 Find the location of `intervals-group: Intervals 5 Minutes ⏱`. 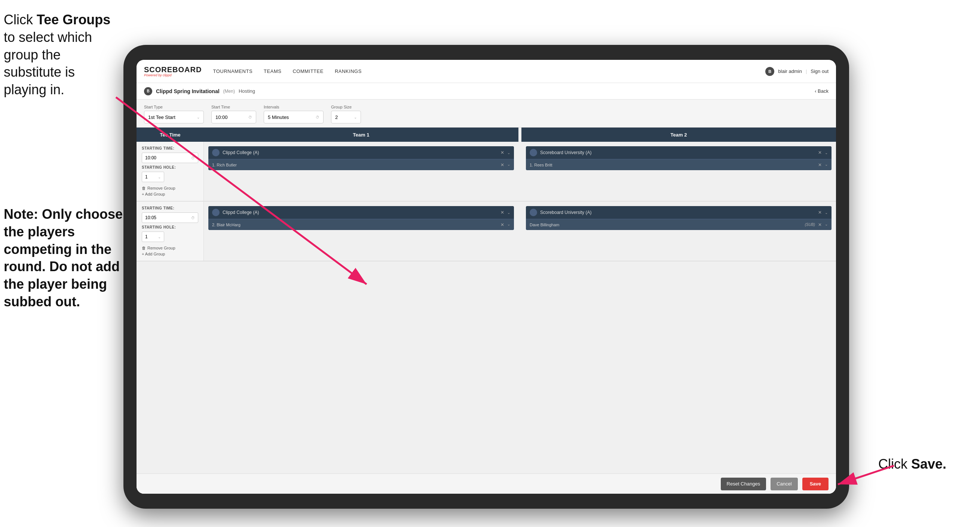

intervals-group: Intervals 5 Minutes ⏱ is located at coordinates (294, 114).